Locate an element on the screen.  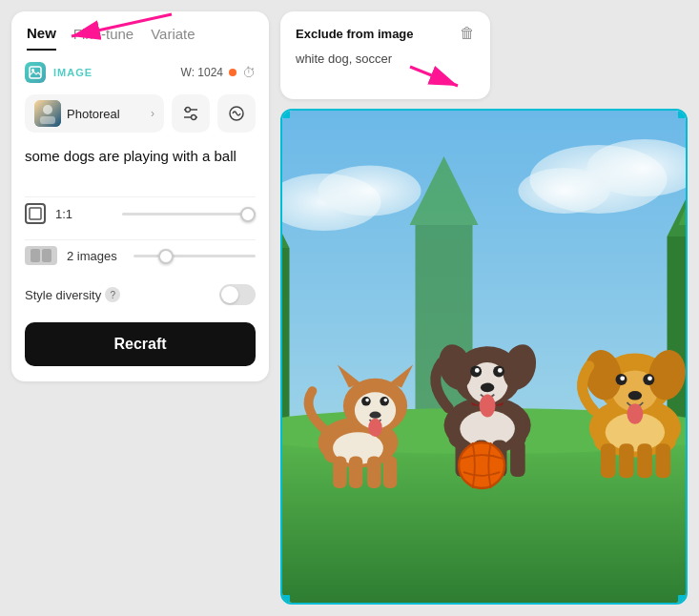
style-thumbnail is located at coordinates (48, 113).